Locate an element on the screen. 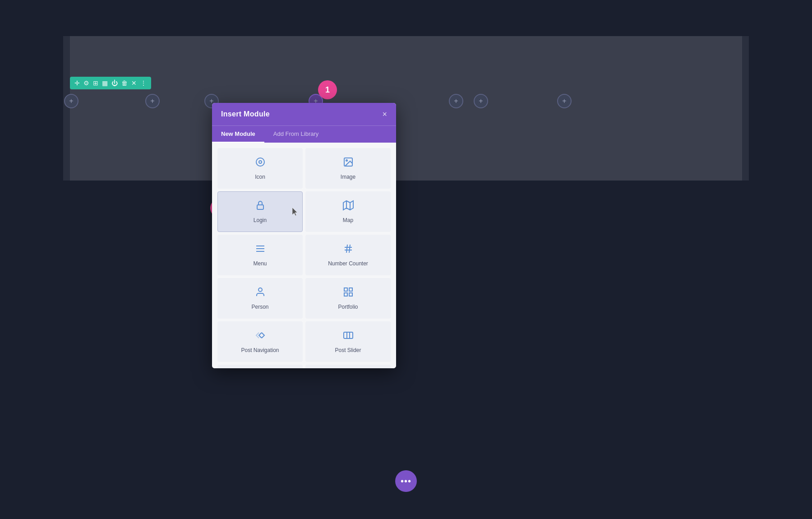 The height and width of the screenshot is (519, 812). trash-toolbar-icon: 🗑 is located at coordinates (125, 83).